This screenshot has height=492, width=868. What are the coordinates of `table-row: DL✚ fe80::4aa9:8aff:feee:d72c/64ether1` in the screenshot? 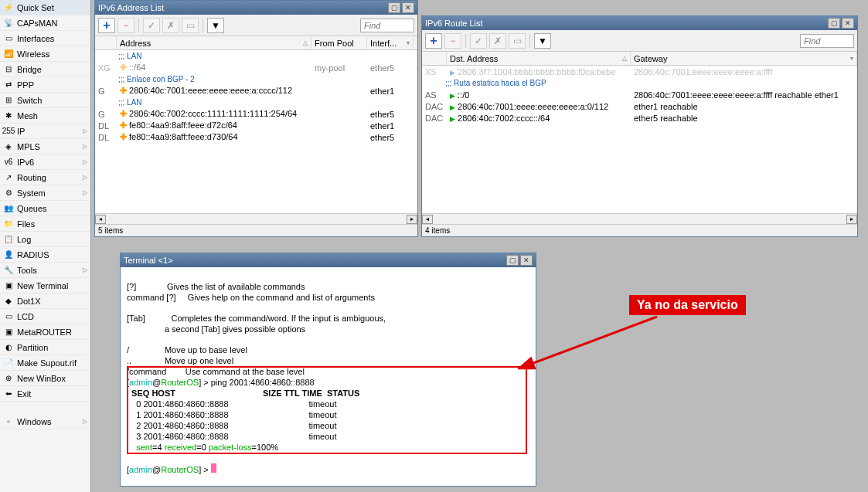 It's located at (257, 125).